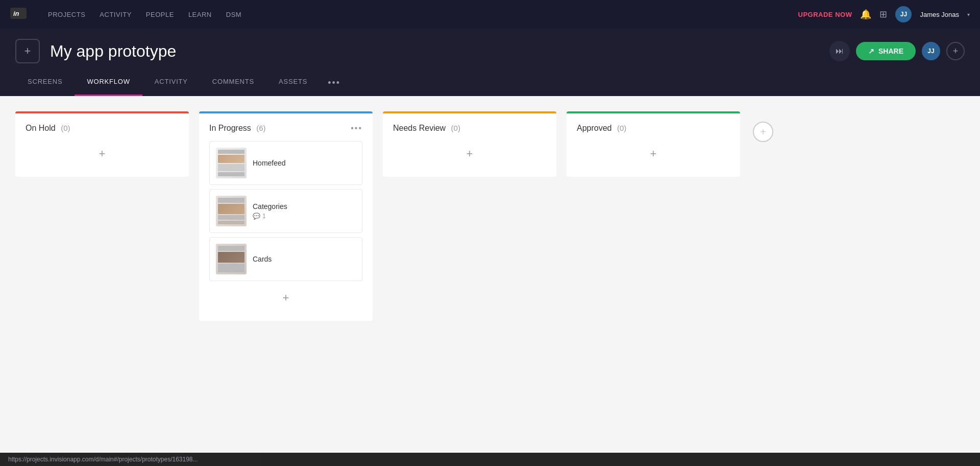 This screenshot has height=466, width=980. Describe the element at coordinates (883, 14) in the screenshot. I see `grid-icon: ⊞` at that location.